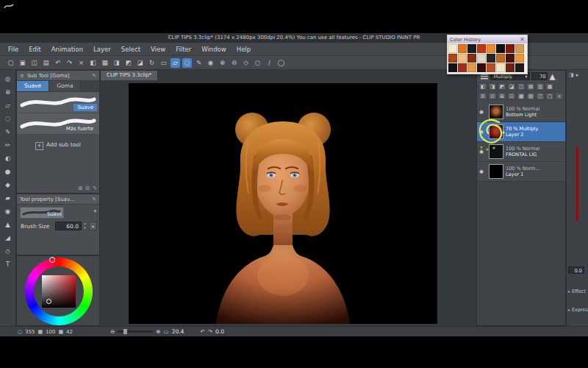  Describe the element at coordinates (8, 158) in the screenshot. I see `brush-tool-icon: ◐` at that location.